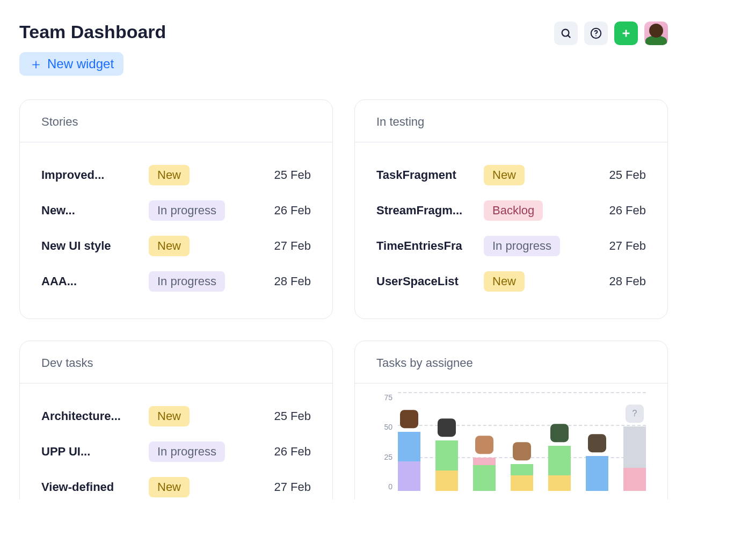  Describe the element at coordinates (626, 33) in the screenshot. I see `plus-icon` at that location.